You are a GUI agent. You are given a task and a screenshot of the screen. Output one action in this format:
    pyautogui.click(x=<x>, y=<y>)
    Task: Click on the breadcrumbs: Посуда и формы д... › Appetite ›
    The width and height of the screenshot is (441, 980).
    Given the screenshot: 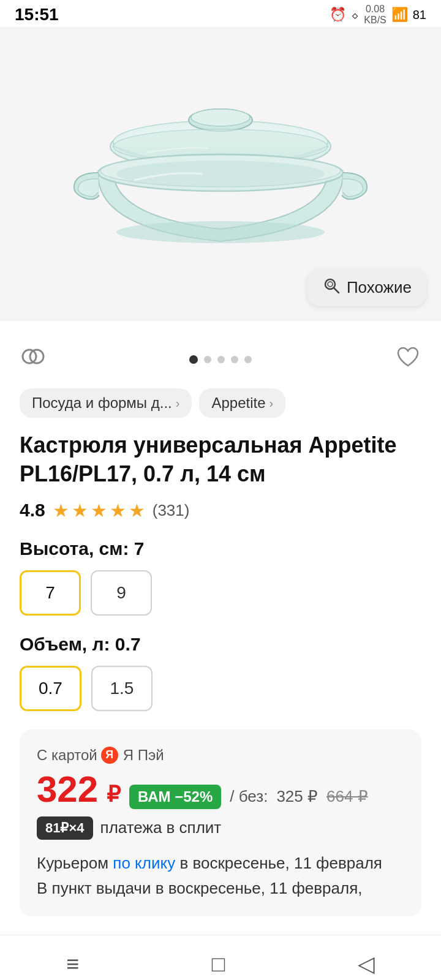 What is the action you would take?
    pyautogui.click(x=221, y=403)
    